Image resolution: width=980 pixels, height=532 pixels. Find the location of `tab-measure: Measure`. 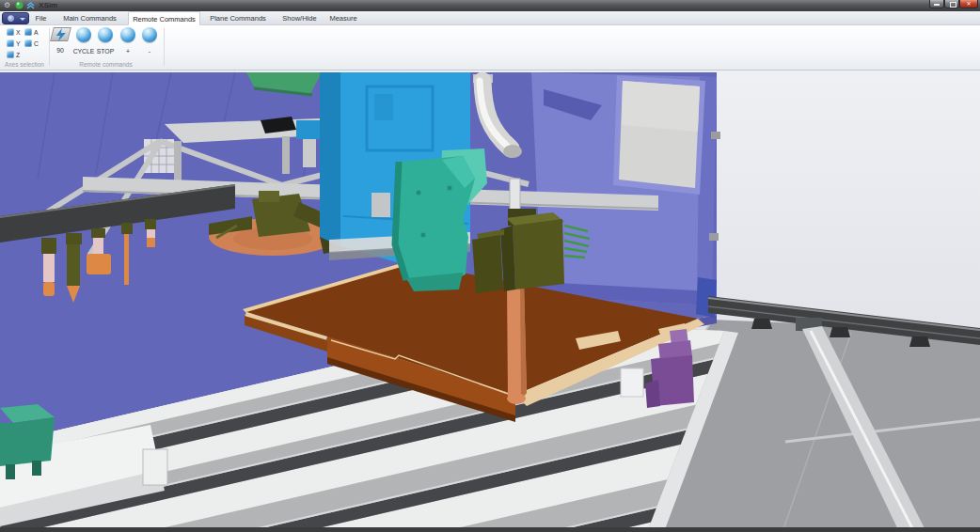

tab-measure: Measure is located at coordinates (343, 19).